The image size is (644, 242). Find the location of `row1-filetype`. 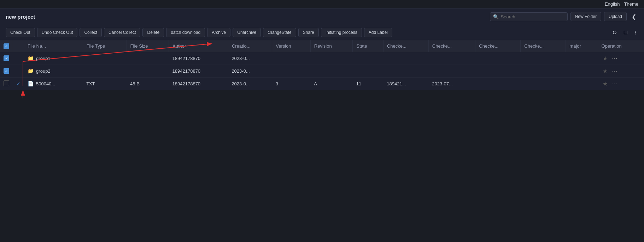

row1-filetype is located at coordinates (105, 58).